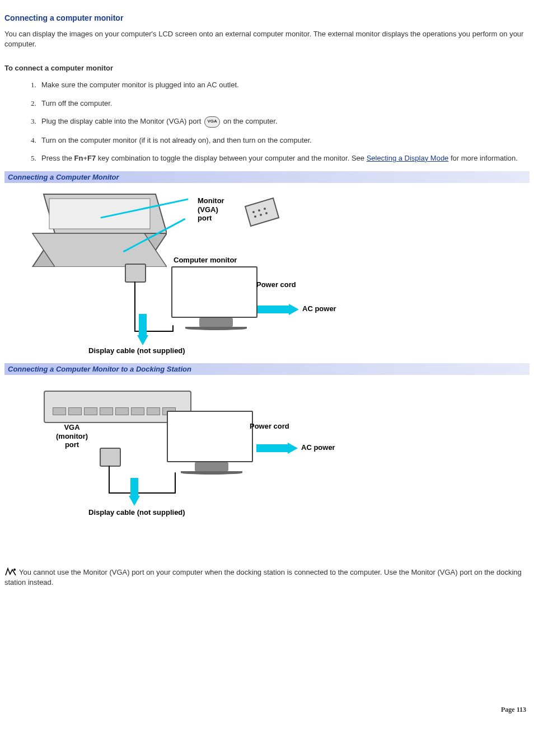 The image size is (534, 756). What do you see at coordinates (137, 351) in the screenshot?
I see `label-display-cable: Display cable (not supplied)` at bounding box center [137, 351].